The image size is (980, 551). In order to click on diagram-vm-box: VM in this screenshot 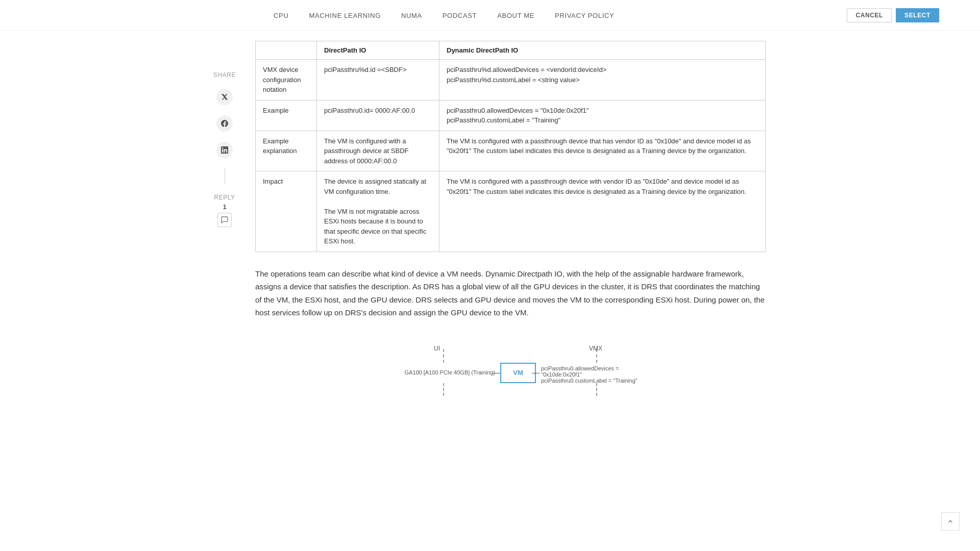, I will do `click(518, 373)`.